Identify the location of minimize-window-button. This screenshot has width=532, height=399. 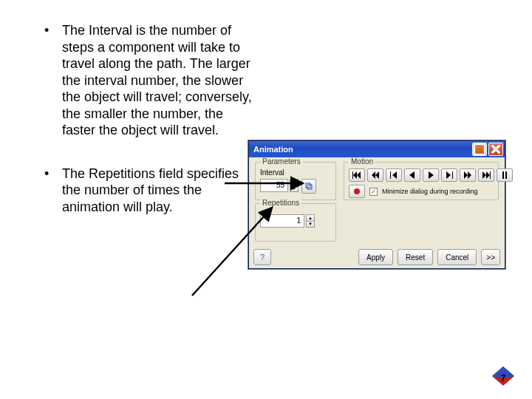
(480, 149).